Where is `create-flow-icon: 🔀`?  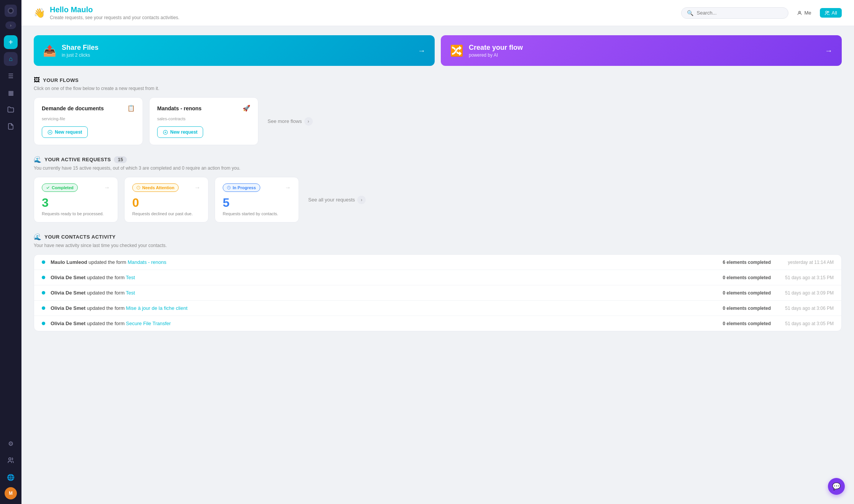 create-flow-icon: 🔀 is located at coordinates (457, 51).